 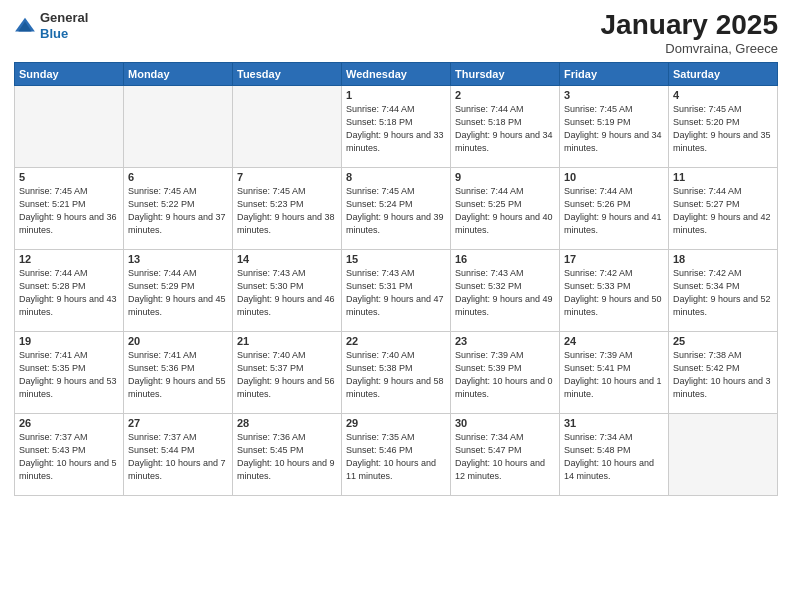 What do you see at coordinates (178, 211) in the screenshot?
I see `day-info: Sunrise: 7:45 AMSunset: 5:22 PMDaylight:…` at bounding box center [178, 211].